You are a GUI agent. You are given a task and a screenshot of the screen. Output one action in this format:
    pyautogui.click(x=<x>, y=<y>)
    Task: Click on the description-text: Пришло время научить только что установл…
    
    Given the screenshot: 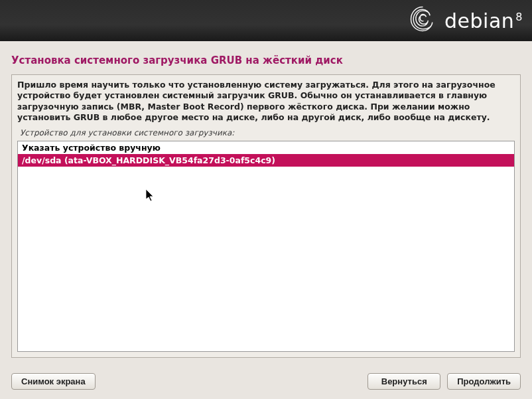 What is the action you would take?
    pyautogui.click(x=266, y=101)
    